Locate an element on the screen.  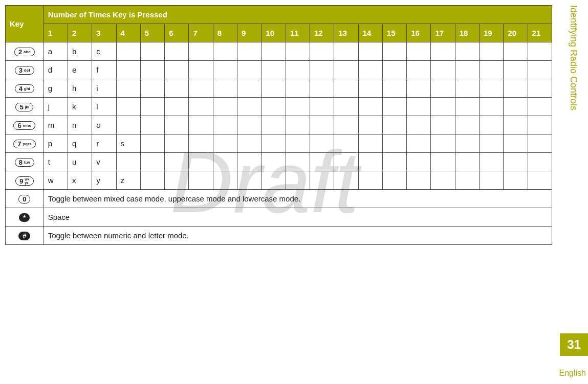
row-description: Toggle between numeric and letter mode. is located at coordinates (298, 236).